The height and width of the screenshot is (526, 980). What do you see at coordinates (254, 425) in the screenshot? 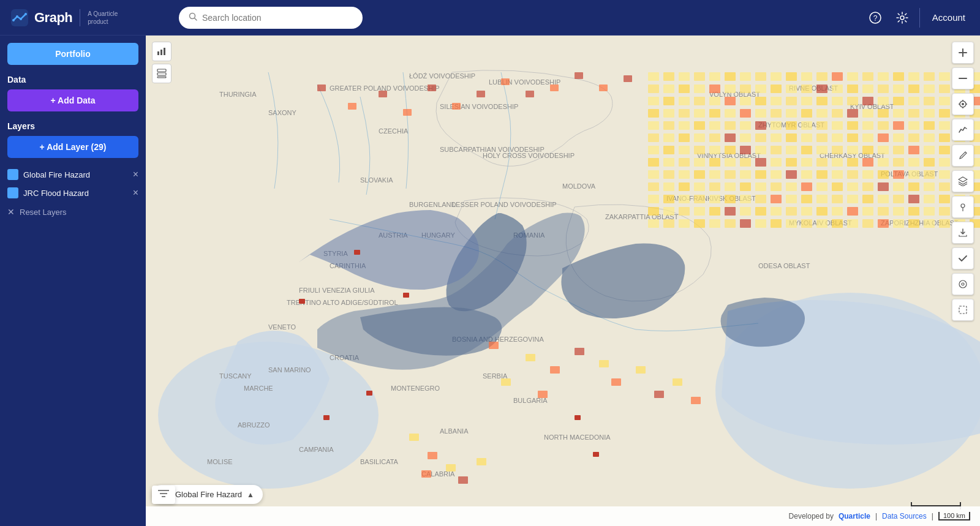
I see `svg-text: ABRUZZO` at bounding box center [254, 425].